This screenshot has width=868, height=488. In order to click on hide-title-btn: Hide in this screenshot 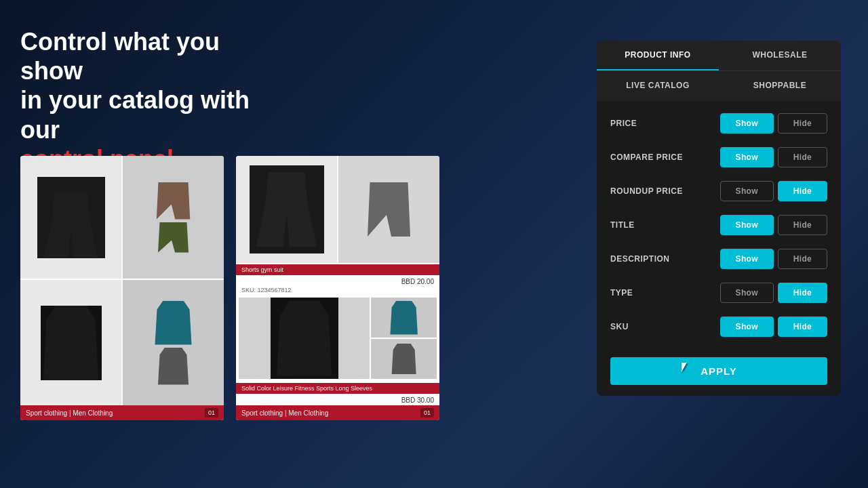, I will do `click(803, 225)`.